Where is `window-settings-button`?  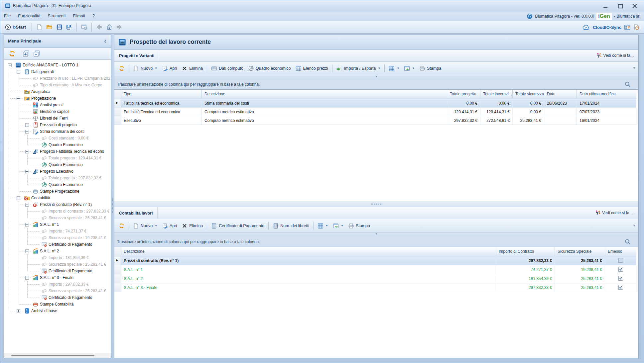
window-settings-button is located at coordinates (84, 27).